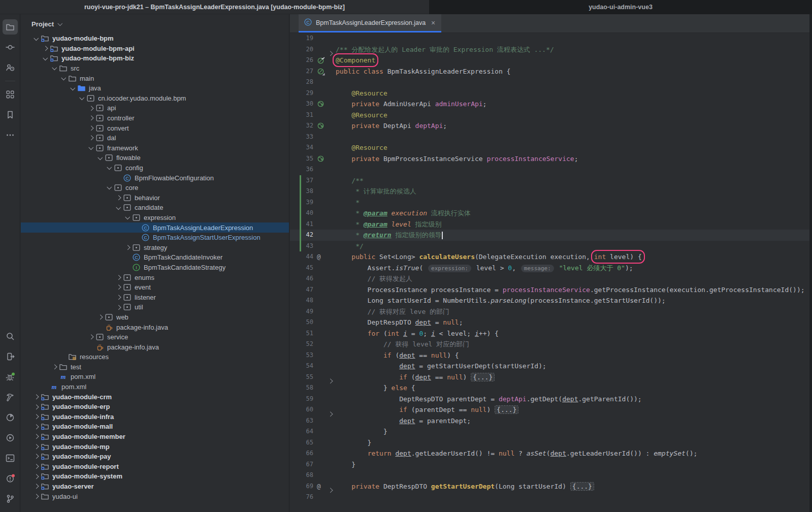 Image resolution: width=812 pixels, height=512 pixels. Describe the element at coordinates (155, 297) in the screenshot. I see `tree-item-listener: listener` at that location.